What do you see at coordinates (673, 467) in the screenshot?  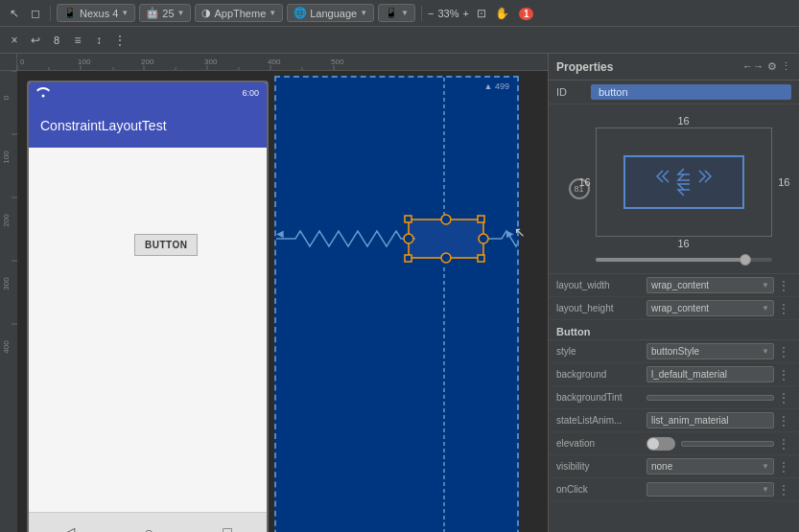 I see `visibility-row: visibility none ▼ ⋮` at bounding box center [673, 467].